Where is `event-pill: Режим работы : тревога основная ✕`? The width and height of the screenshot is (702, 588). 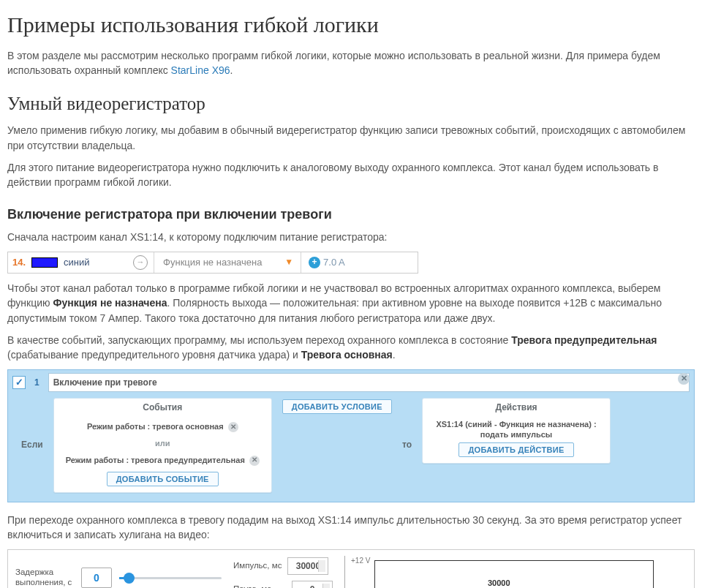
event-pill: Режим работы : тревога основная ✕ is located at coordinates (162, 427).